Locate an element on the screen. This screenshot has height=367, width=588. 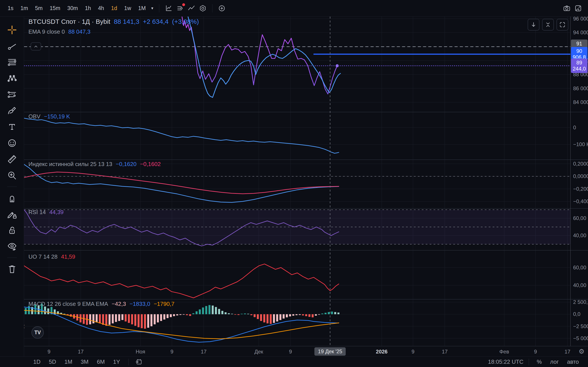
price-axis-label: −2 500,0 is located at coordinates (581, 326).